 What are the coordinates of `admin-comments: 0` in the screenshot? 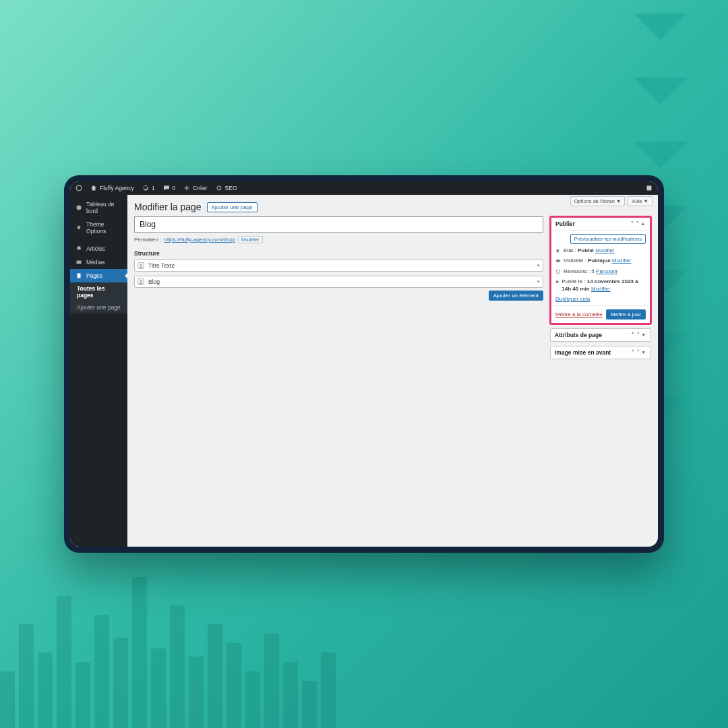 It's located at (170, 188).